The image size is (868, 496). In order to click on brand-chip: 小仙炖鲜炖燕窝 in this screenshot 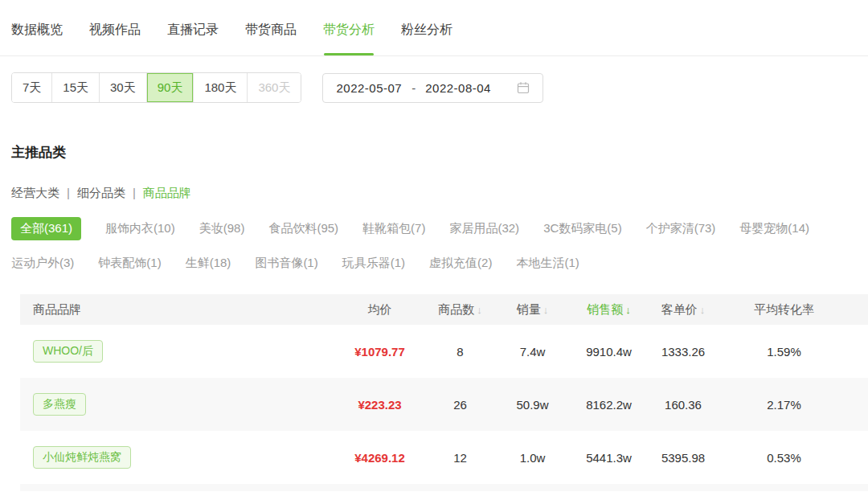, I will do `click(82, 457)`.